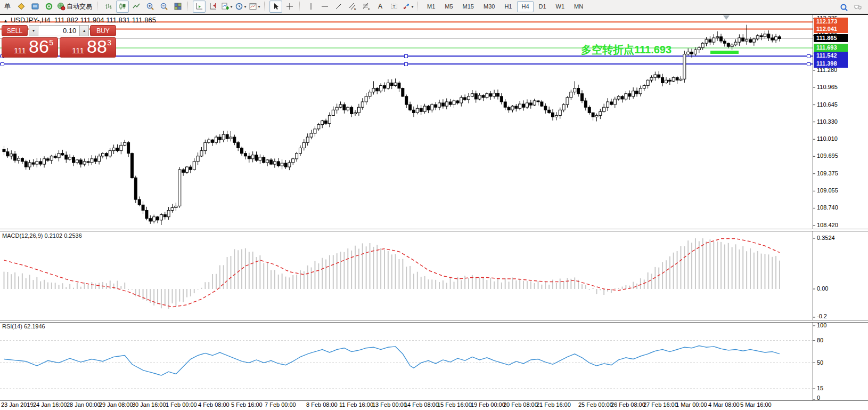  What do you see at coordinates (84, 31) in the screenshot?
I see `volume-increase-button: ▲` at bounding box center [84, 31].